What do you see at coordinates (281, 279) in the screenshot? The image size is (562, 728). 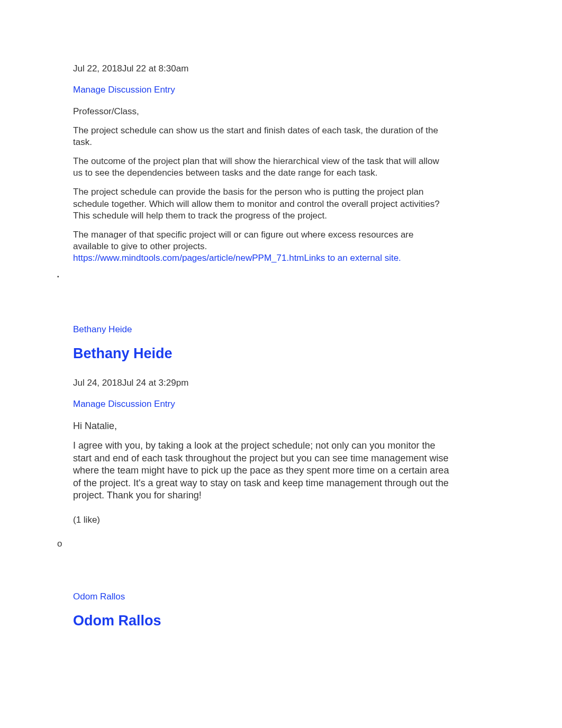 I see `nested-bullet-row` at bounding box center [281, 279].